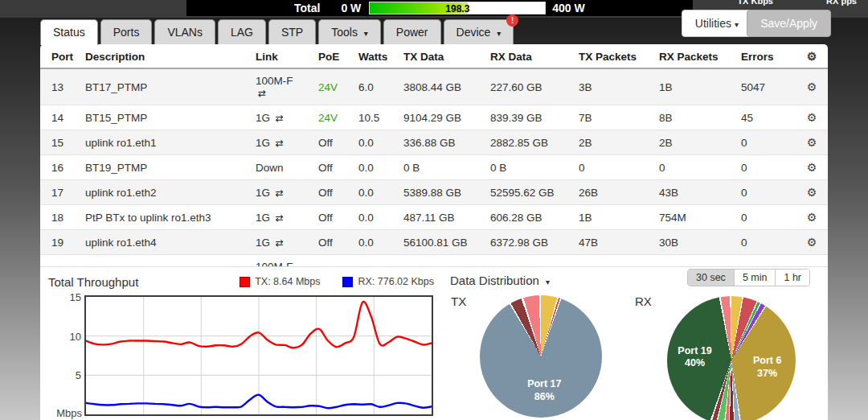 This screenshot has height=420, width=868. I want to click on cell-rx-data: 1.62 GB, so click(528, 261).